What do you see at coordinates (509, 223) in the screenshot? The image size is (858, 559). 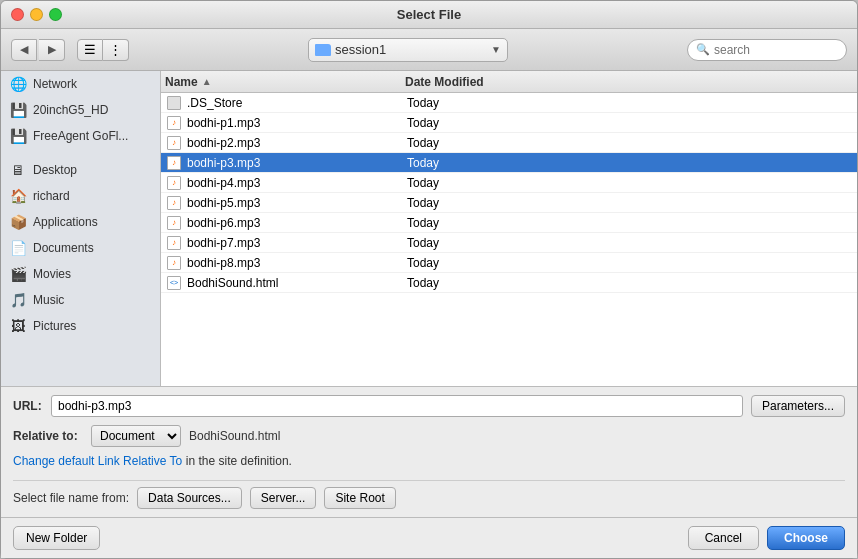 I see `table-row: ♪ bodhi-p6.mp3 Today` at bounding box center [509, 223].